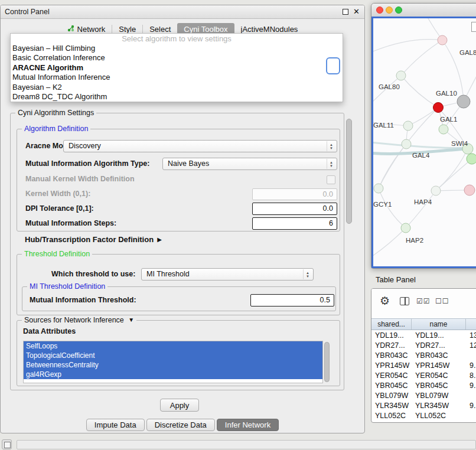  What do you see at coordinates (424, 386) in the screenshot?
I see `table-row: YBR045CYBR045C9.` at bounding box center [424, 386].